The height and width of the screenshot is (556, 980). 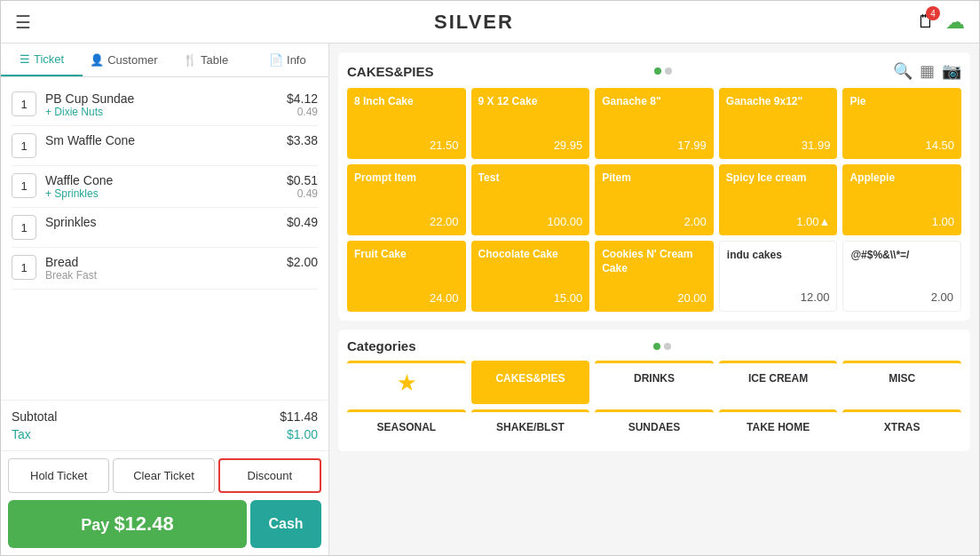 What do you see at coordinates (902, 426) in the screenshot?
I see `category-xtras: XTRAS` at bounding box center [902, 426].